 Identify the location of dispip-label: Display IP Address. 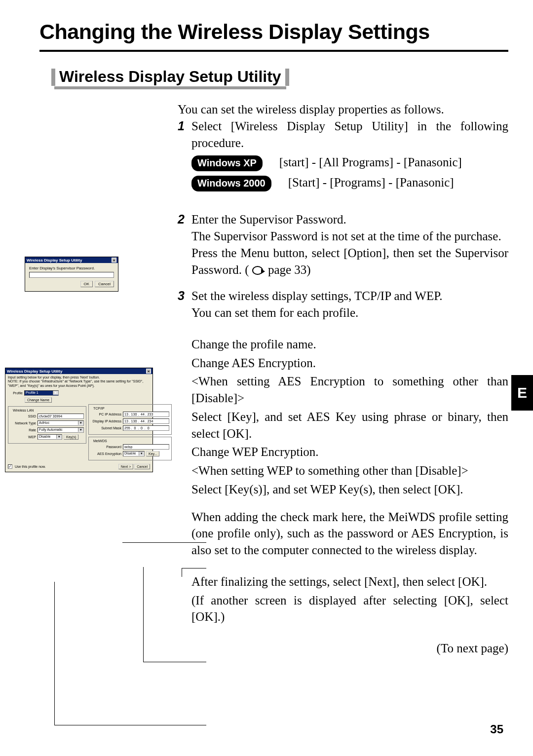
(106, 421).